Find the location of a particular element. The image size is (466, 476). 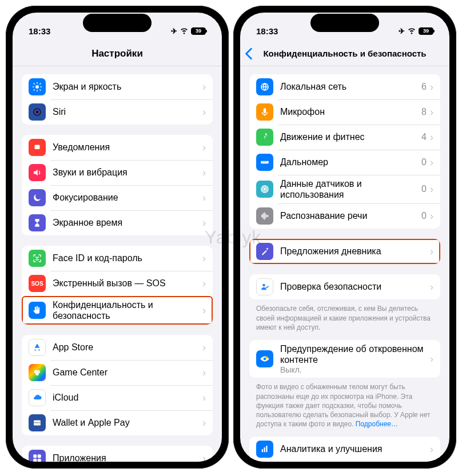

settings-group: Экран и яркость›Siri› is located at coordinates (117, 99).